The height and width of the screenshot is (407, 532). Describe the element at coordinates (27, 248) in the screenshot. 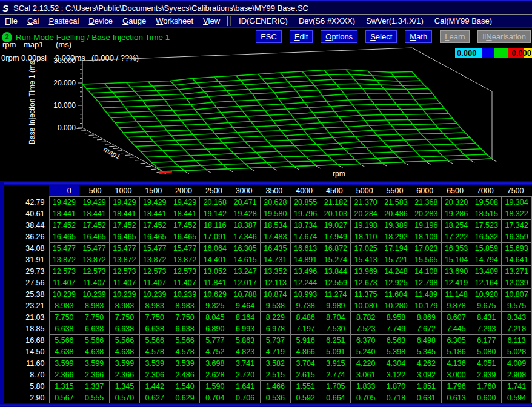

I see `row-header-34.08: 34.08` at that location.